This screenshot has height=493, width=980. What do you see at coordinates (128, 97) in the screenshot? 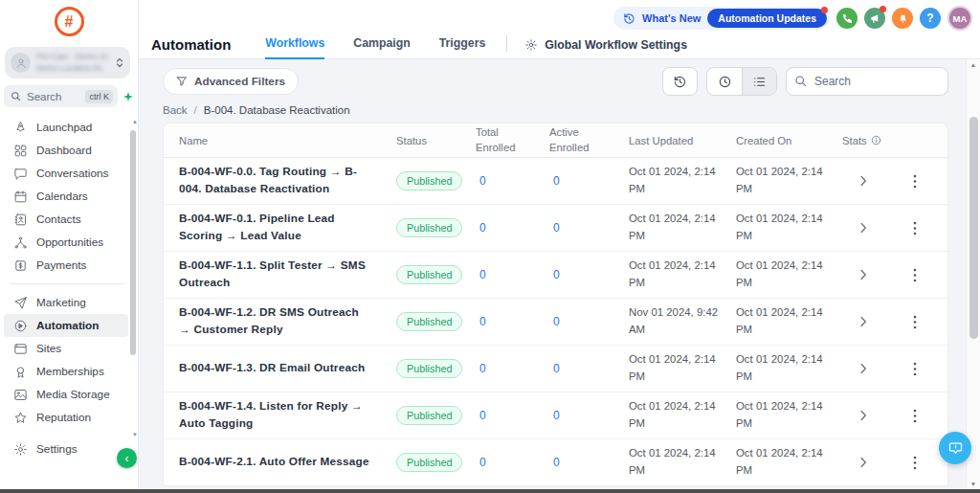
I see `ai-sparkle-icon` at bounding box center [128, 97].